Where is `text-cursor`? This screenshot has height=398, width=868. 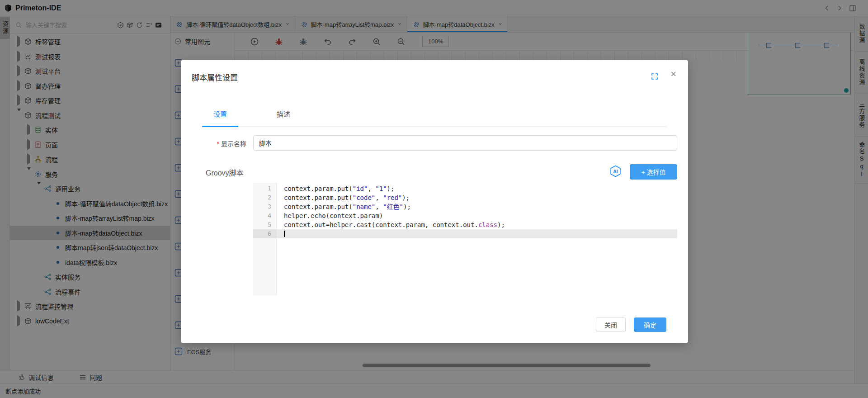 text-cursor is located at coordinates (284, 234).